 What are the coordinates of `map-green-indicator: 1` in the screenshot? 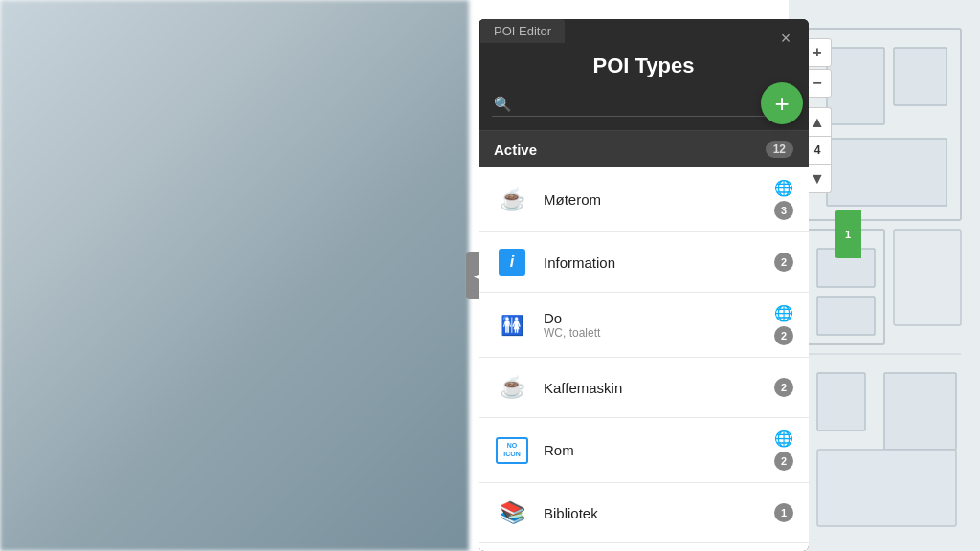 It's located at (848, 234).